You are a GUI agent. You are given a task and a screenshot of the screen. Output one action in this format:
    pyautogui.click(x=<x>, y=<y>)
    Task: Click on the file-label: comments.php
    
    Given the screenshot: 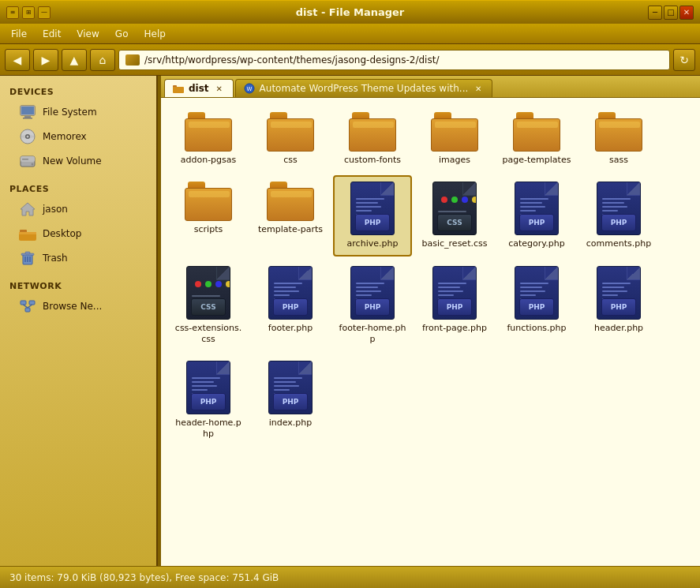 What is the action you would take?
    pyautogui.click(x=619, y=244)
    